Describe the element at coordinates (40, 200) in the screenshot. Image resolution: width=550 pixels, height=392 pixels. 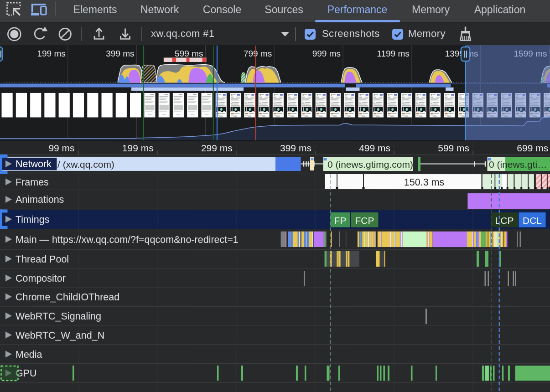
I see `svg-text: Animations` at that location.